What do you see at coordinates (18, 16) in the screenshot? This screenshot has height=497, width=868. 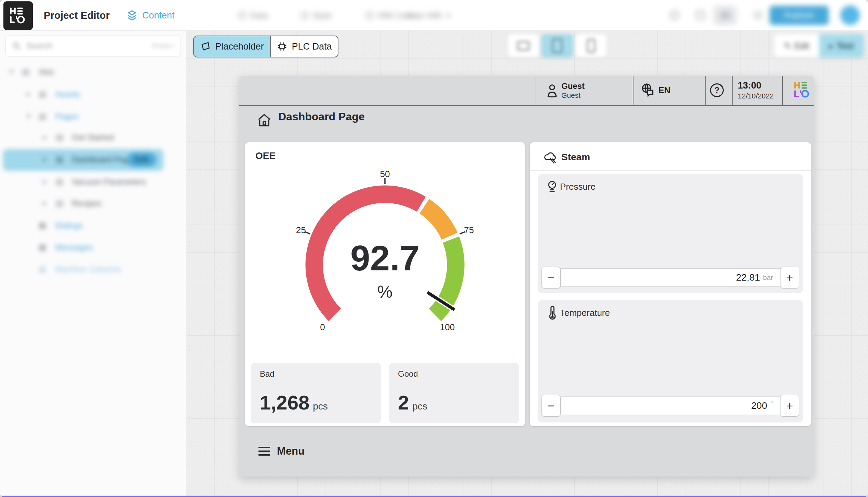 I see `helio-logo-dark` at bounding box center [18, 16].